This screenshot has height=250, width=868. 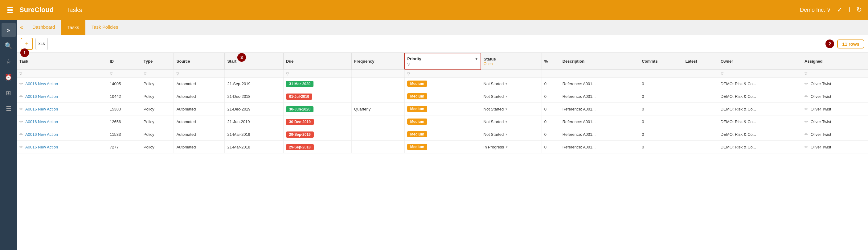 What do you see at coordinates (506, 122) in the screenshot?
I see `status-dropdown-3: ▾` at bounding box center [506, 122].